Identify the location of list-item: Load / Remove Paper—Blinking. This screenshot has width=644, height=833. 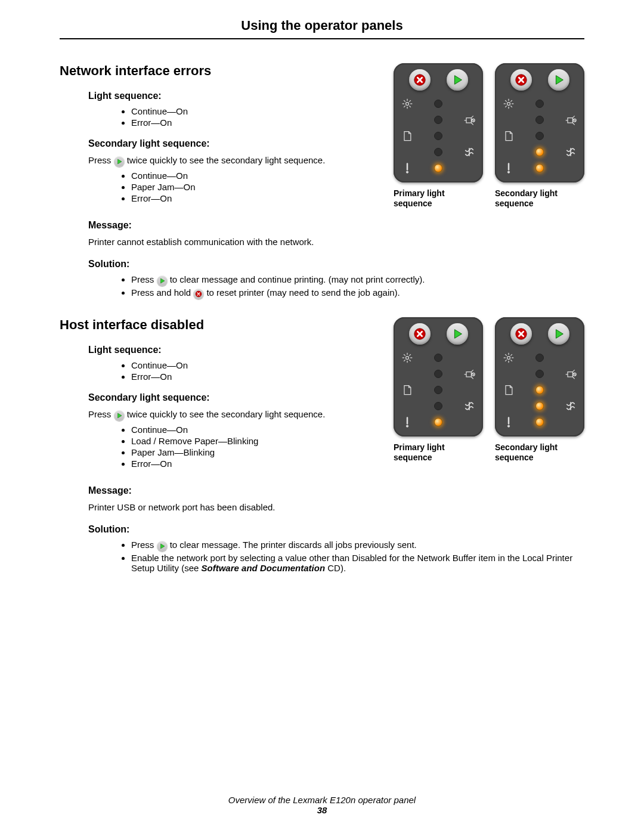
(256, 441).